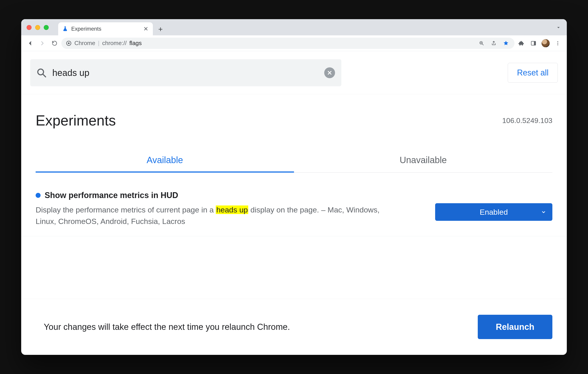 The width and height of the screenshot is (588, 374). Describe the element at coordinates (533, 73) in the screenshot. I see `reset-all-button: Reset all` at that location.